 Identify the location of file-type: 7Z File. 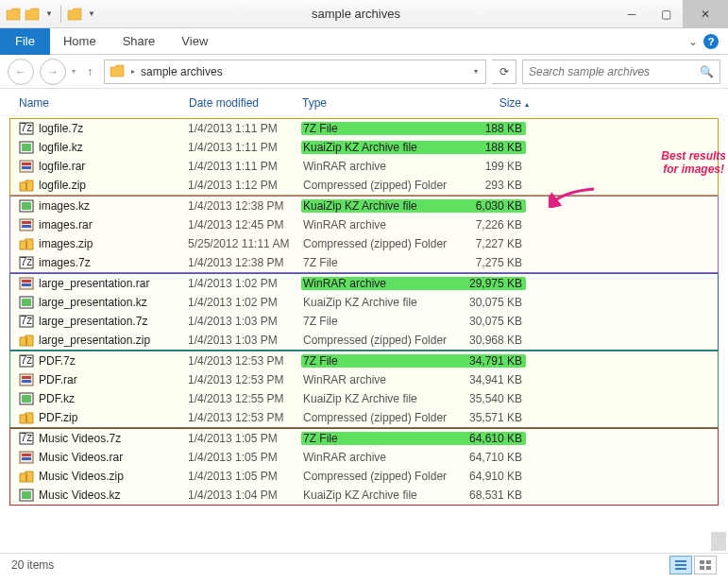
(377, 321).